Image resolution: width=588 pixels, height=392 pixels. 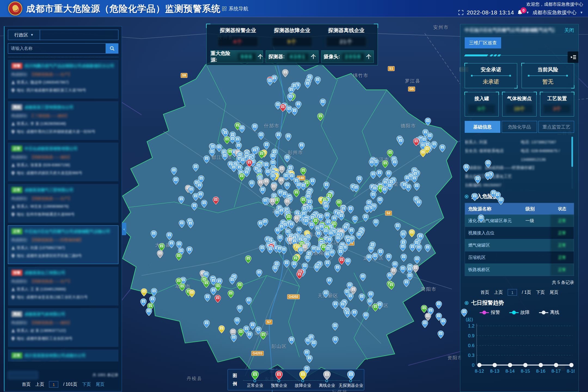 I want to click on company-list-item: 正常 中石化成都某某销售有限公司 构成级别: 【四级危险源——储存】 联系人: …, so click(x=63, y=162).